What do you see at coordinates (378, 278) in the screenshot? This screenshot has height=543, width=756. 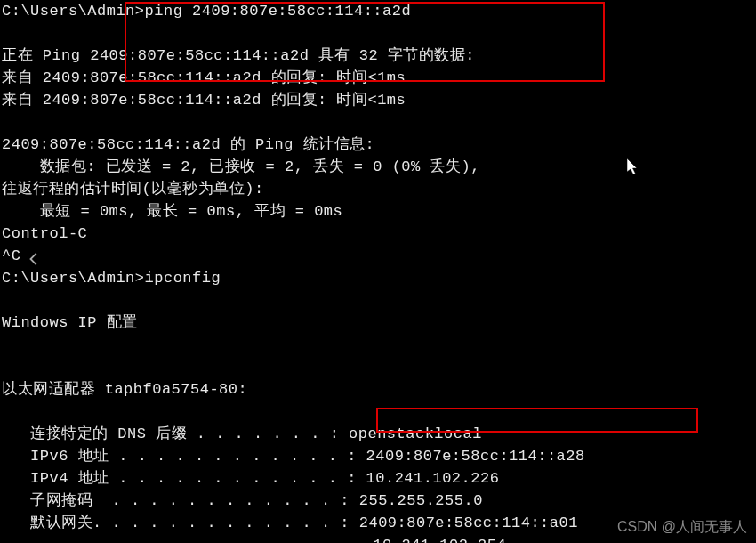 I see `terminal-line-prompt: C:\Users\Admin>ipconfig` at bounding box center [378, 278].